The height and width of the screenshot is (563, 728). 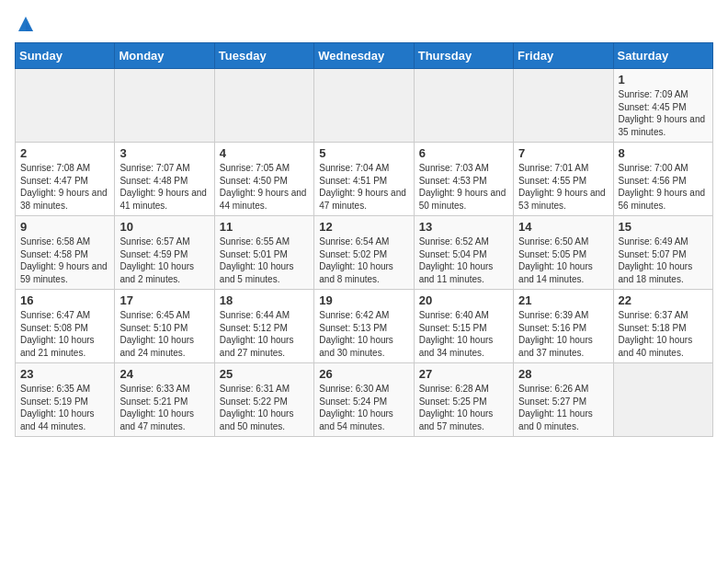 I want to click on day-info: Sunrise: 6:57 AM Sunset: 4:59 PM Dayligh…, so click(x=156, y=260).